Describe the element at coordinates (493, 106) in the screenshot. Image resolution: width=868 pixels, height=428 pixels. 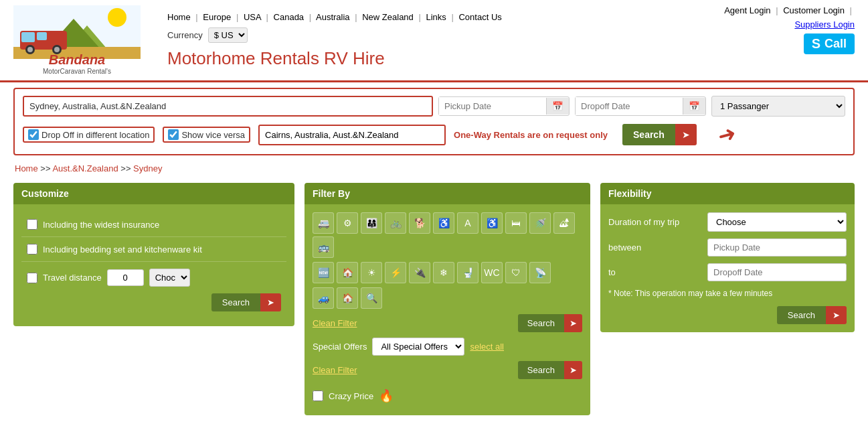
I see `pickup-date-input` at that location.